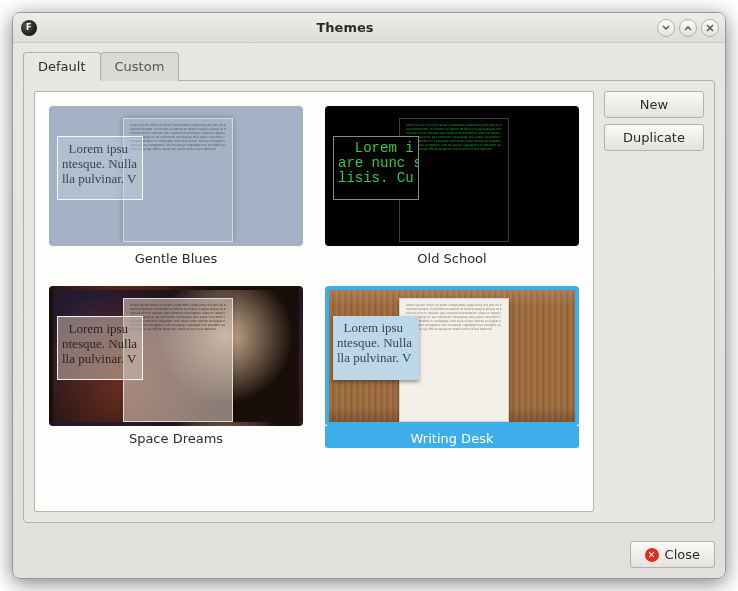 This screenshot has height=591, width=738. I want to click on chevron-down-icon, so click(666, 28).